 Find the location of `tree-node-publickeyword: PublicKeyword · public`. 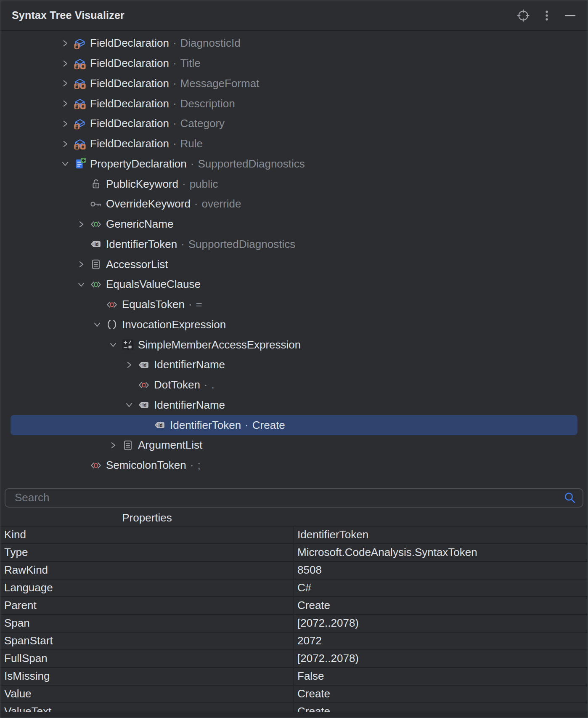

tree-node-publickeyword: PublicKeyword · public is located at coordinates (294, 184).